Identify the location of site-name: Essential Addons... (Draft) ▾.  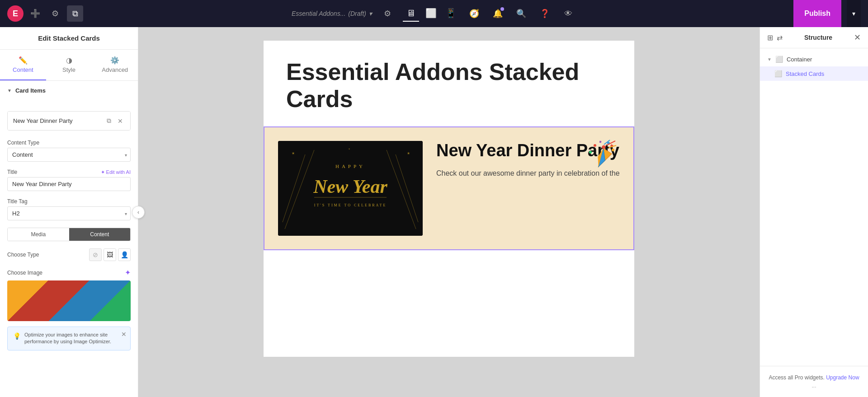
(332, 14).